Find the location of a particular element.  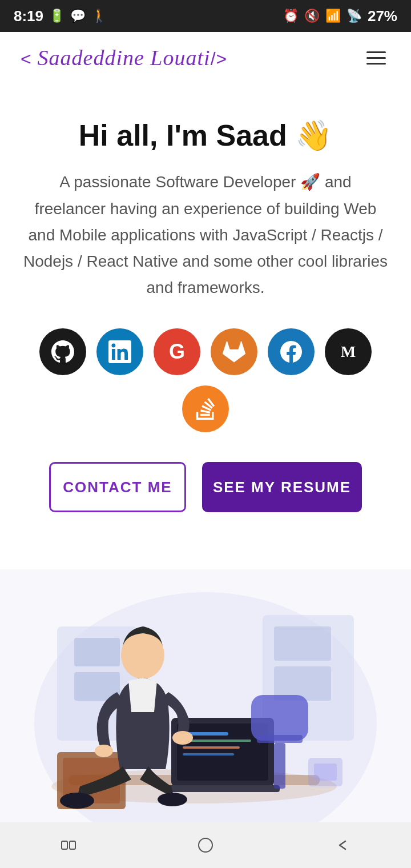

facebook-icon is located at coordinates (291, 352).